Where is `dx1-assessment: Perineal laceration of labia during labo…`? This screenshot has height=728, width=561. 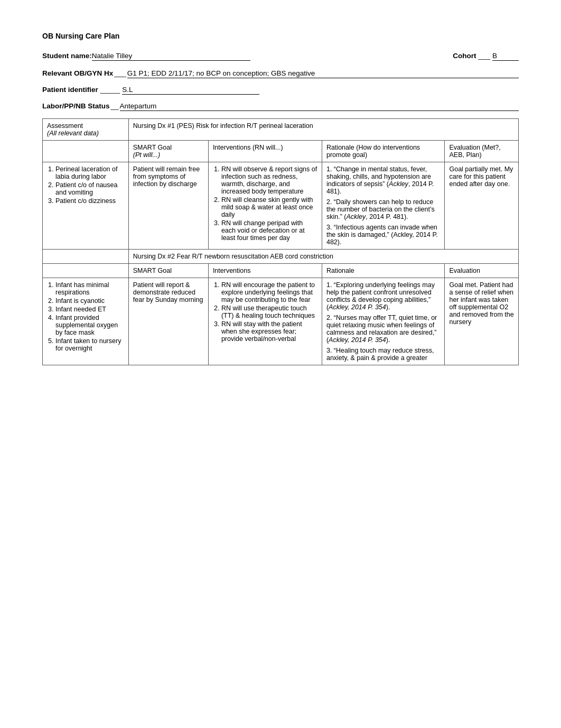
dx1-assessment: Perineal laceration of labia during labo… is located at coordinates (86, 206).